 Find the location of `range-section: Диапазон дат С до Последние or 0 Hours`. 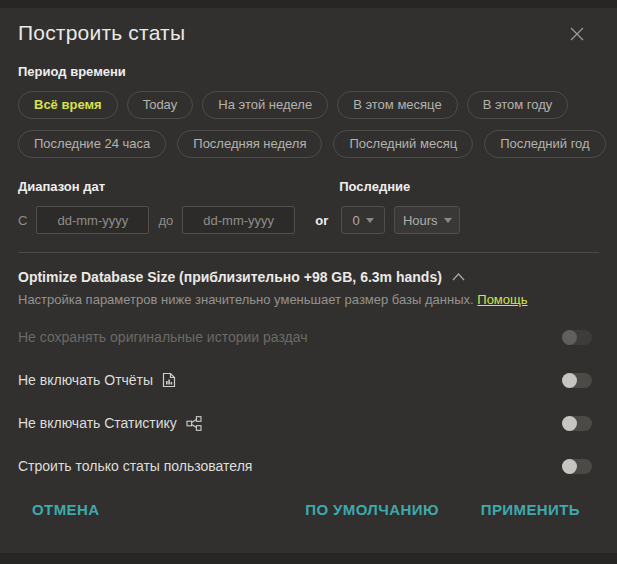

range-section: Диапазон дат С до Последние or 0 Hours is located at coordinates (305, 206).